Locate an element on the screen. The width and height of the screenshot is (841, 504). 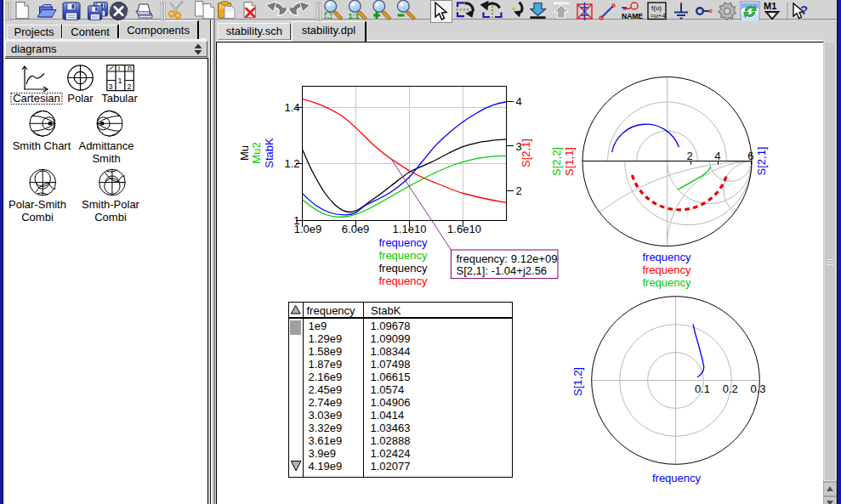
svg-text: 2.16e9 is located at coordinates (326, 377).